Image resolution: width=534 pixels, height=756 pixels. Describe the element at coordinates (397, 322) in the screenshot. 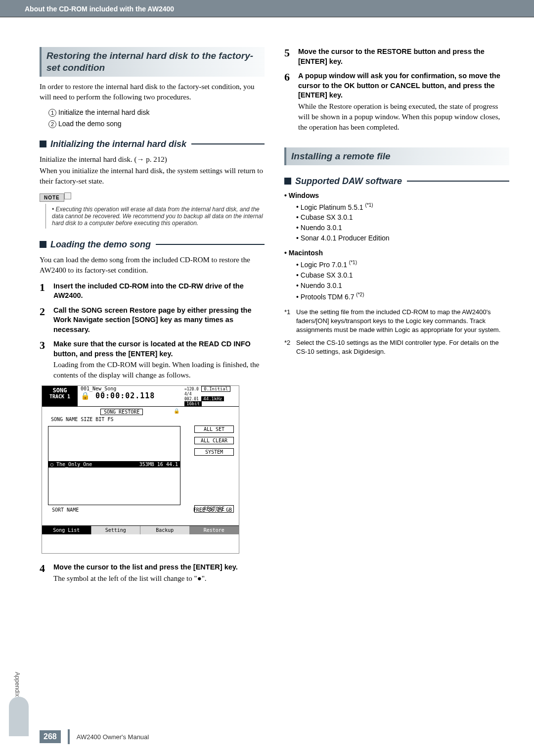

I see `footnote-1: *1 Use the setting file from the include…` at that location.